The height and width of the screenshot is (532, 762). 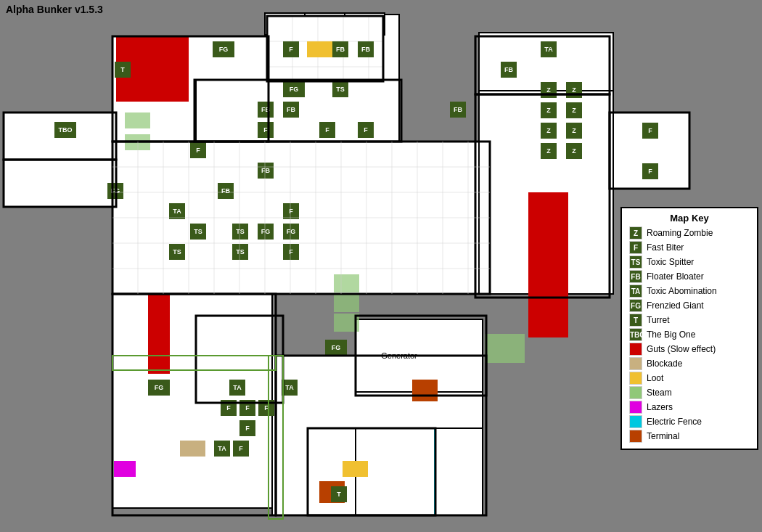 What do you see at coordinates (689, 328) in the screenshot?
I see `map-key: Map Key ZRoaming ZombieFFast BiterTSToxi…` at bounding box center [689, 328].